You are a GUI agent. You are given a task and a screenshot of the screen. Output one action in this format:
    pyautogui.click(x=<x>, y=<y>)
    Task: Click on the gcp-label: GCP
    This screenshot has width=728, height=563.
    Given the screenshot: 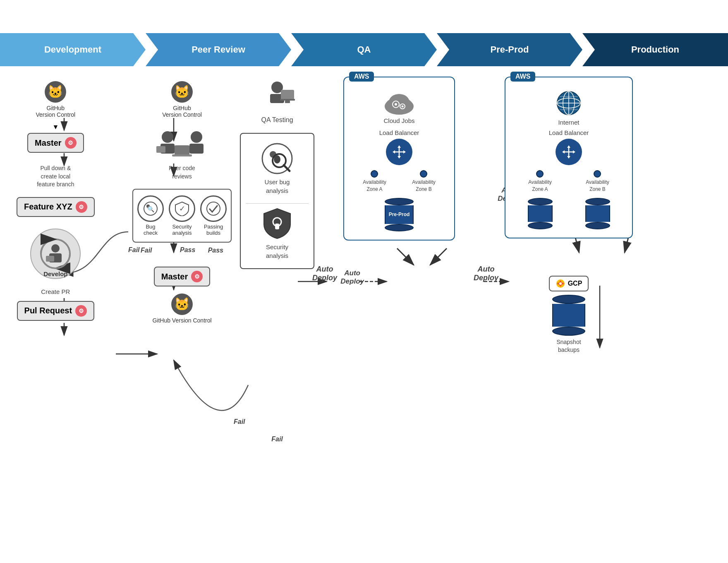 What is the action you would take?
    pyautogui.click(x=575, y=284)
    